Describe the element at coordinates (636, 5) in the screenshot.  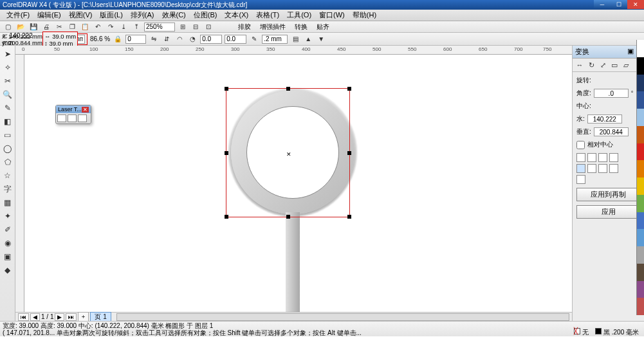
I see `close-button: ✕` at that location.